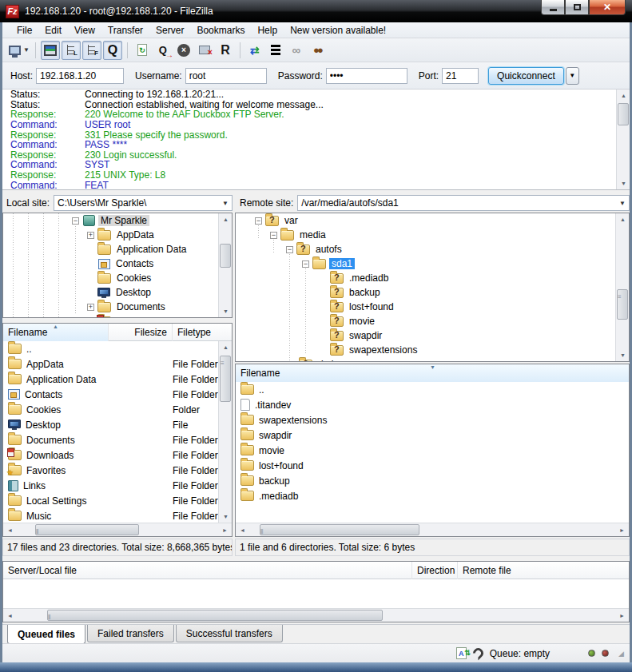 The width and height of the screenshot is (632, 672). What do you see at coordinates (117, 235) in the screenshot?
I see `tree-item-appdata: +AppData` at bounding box center [117, 235].